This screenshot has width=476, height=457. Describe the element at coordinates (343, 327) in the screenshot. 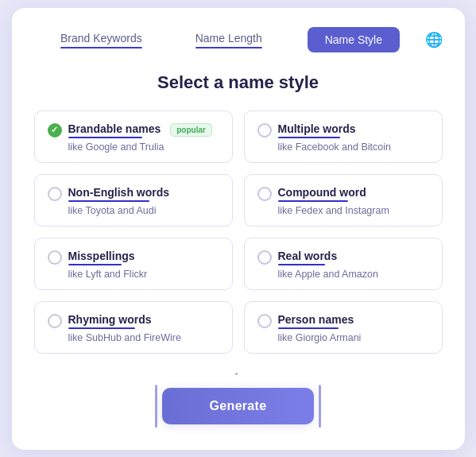

I see `option-person-names: Person names like Giorgio Armani` at that location.